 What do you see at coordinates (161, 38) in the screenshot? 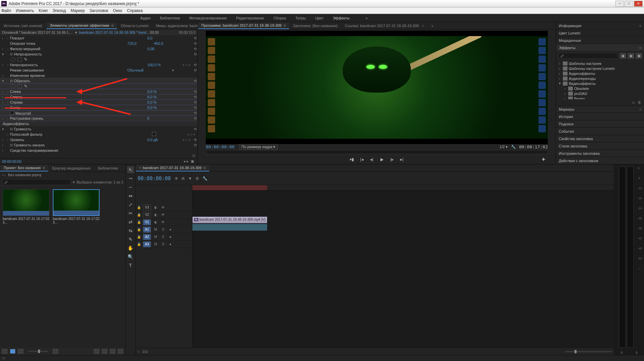
I see `value-rotation: 0,0` at bounding box center [161, 38].